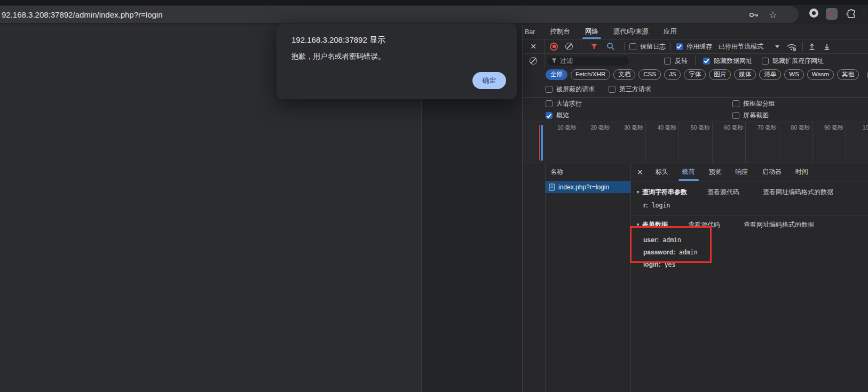  Describe the element at coordinates (560, 32) in the screenshot. I see `devtools-tab: 控制台` at that location.